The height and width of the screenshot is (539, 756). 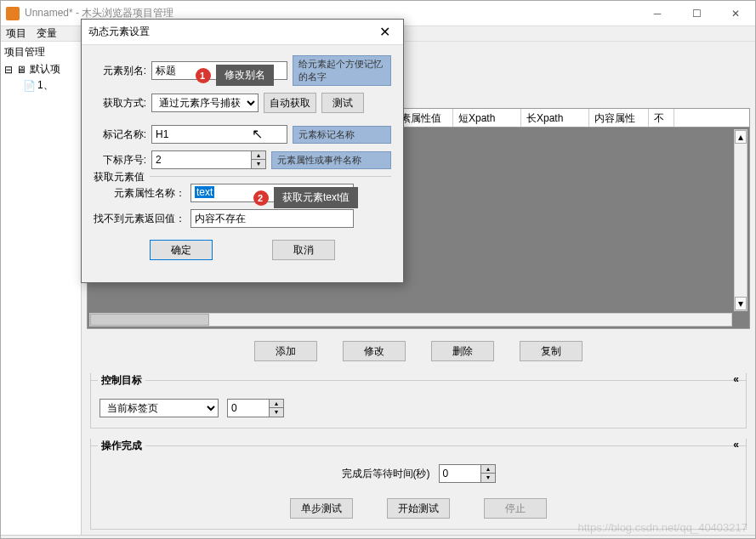 I want to click on th-contentattr: 内容属性, so click(x=619, y=117).